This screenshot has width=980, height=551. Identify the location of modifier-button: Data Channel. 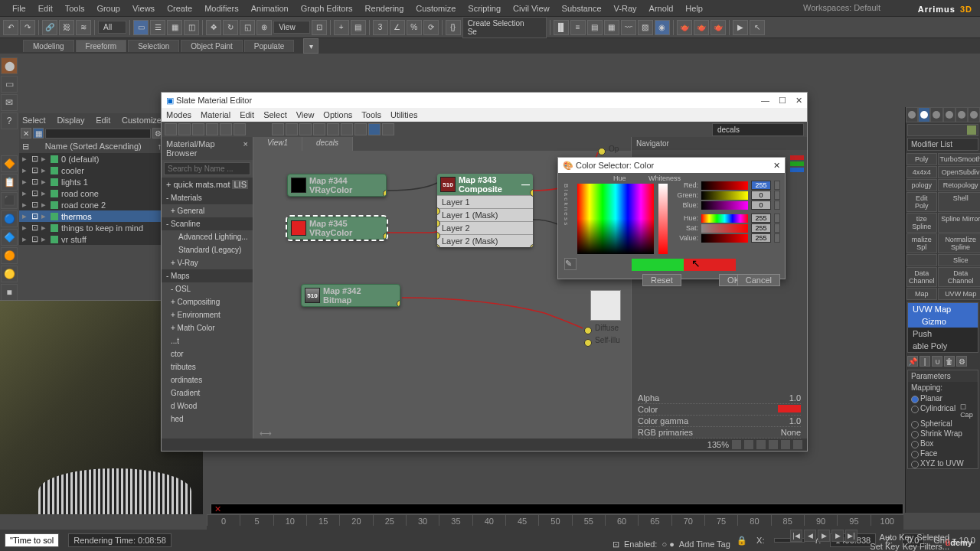
(922, 277).